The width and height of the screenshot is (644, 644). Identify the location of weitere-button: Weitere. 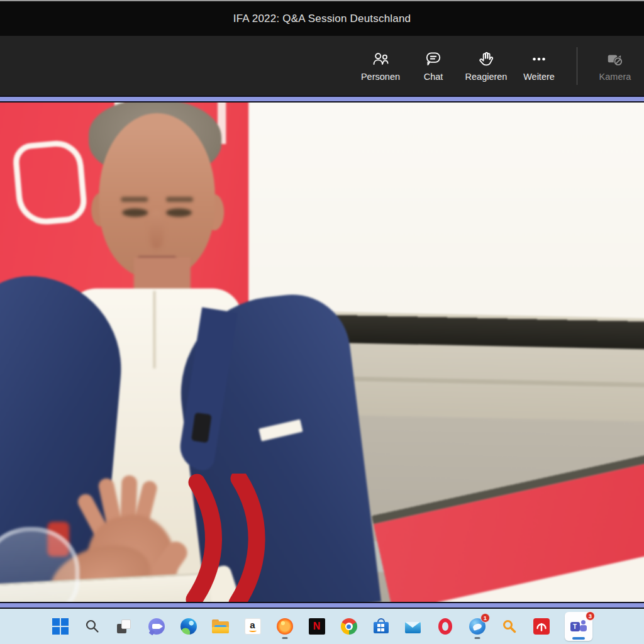
(539, 65).